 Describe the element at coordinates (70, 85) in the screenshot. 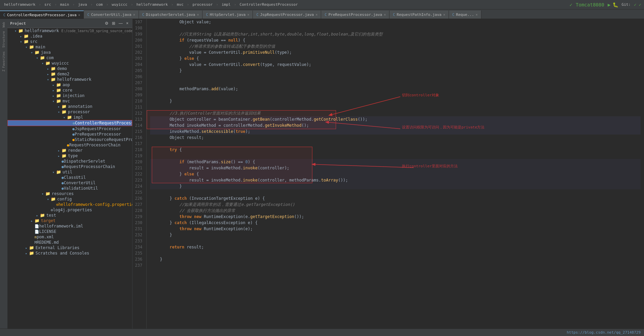

I see `tree-item-aop: ▸ 📁 aop` at that location.